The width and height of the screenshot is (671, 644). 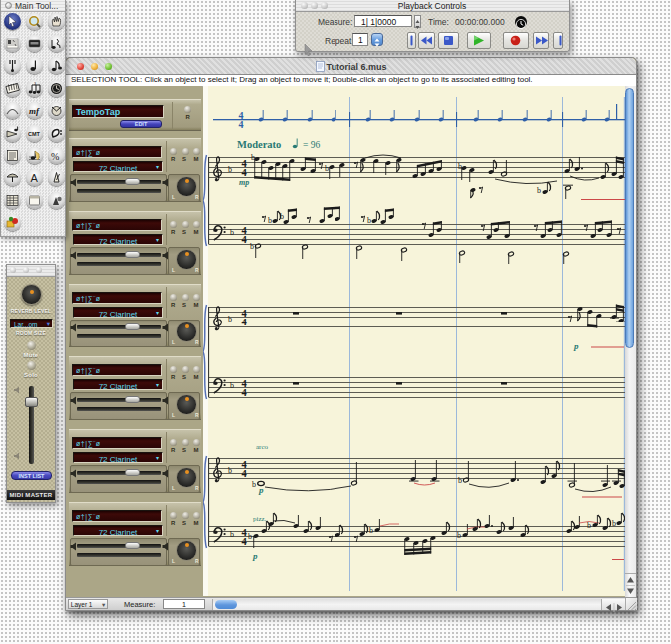 What do you see at coordinates (34, 134) in the screenshot?
I see `svg-text: CMT` at bounding box center [34, 134].